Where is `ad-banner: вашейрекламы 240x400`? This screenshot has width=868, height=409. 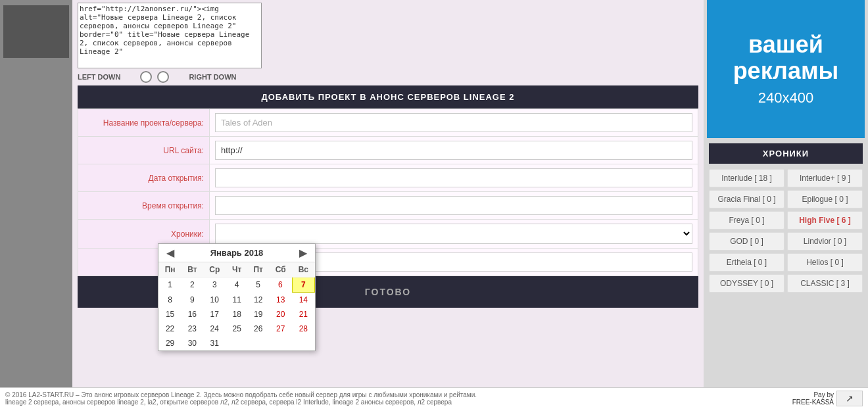
ad-banner: вашейрекламы 240x400 is located at coordinates (786, 69).